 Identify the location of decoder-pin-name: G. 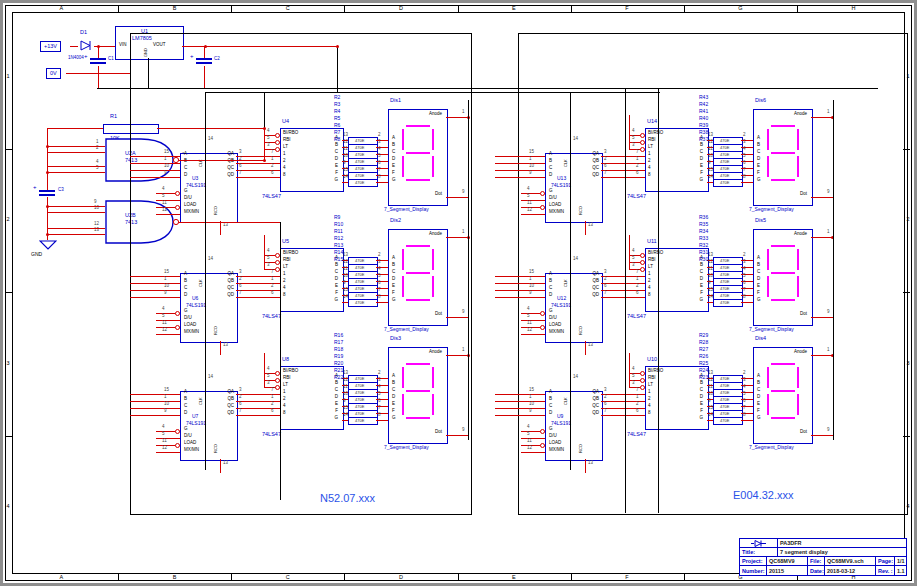
(688, 180).